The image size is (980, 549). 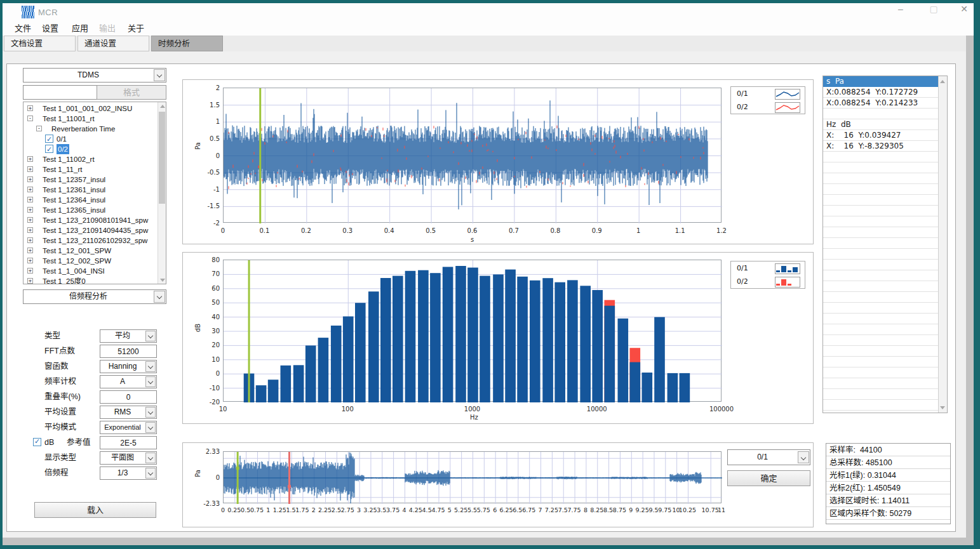 What do you see at coordinates (768, 108) in the screenshot?
I see `legend-row: 0/2` at bounding box center [768, 108].